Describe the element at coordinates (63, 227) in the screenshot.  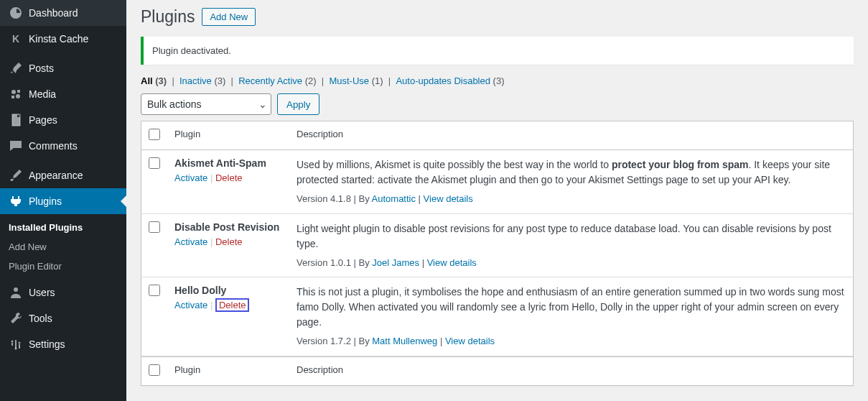
I see `submenu-installed-plugins: Installed Plugins` at that location.